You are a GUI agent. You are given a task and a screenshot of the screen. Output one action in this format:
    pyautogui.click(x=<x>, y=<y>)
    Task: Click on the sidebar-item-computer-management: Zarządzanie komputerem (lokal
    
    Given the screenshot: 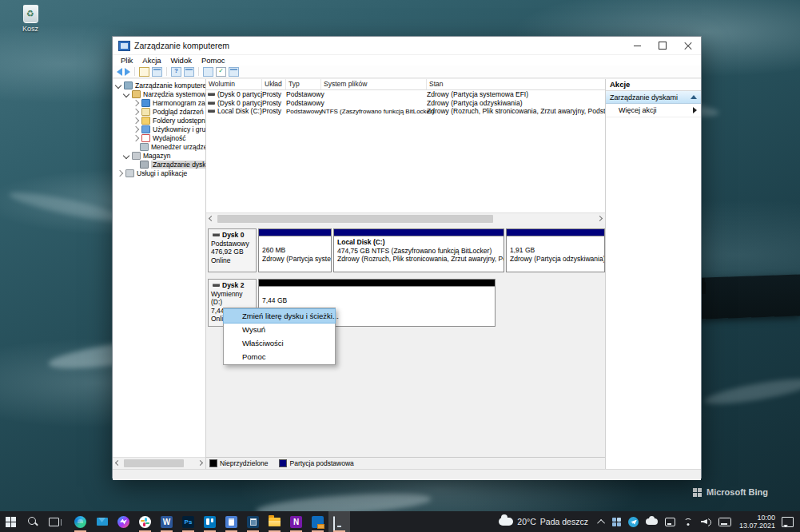 What is the action you would take?
    pyautogui.click(x=159, y=85)
    